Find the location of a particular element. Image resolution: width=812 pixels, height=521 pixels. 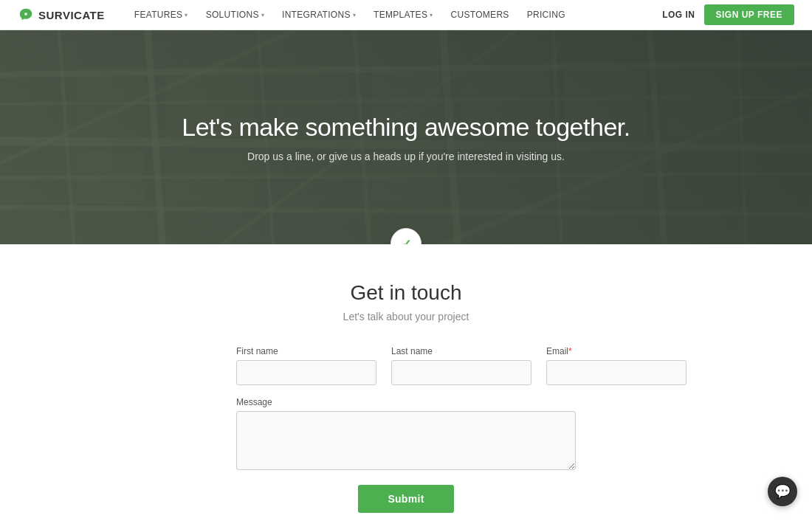

nav-item-templates: TEMPLATES ▾ is located at coordinates (403, 15).